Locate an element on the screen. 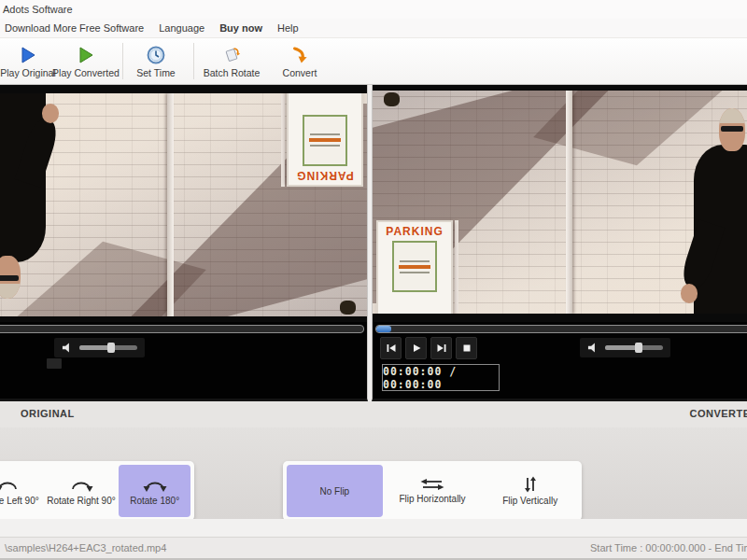 This screenshot has width=747, height=560. rotate-right-icon is located at coordinates (81, 484).